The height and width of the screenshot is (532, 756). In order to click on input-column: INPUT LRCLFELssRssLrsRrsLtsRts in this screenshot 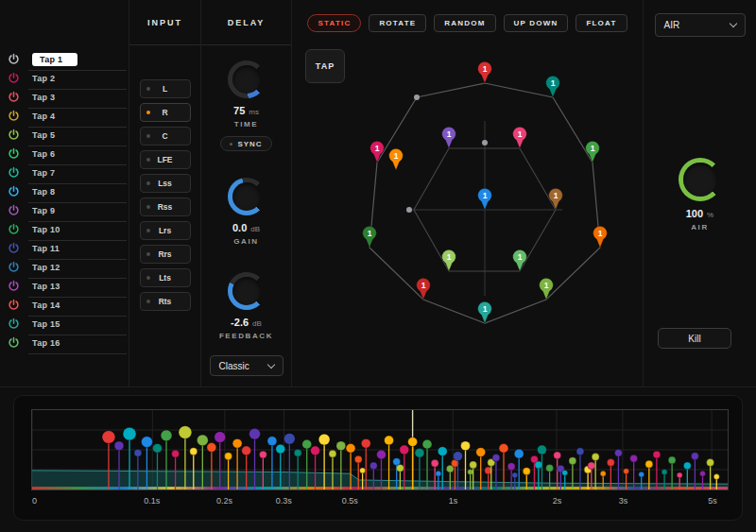, I will do `click(164, 193)`.